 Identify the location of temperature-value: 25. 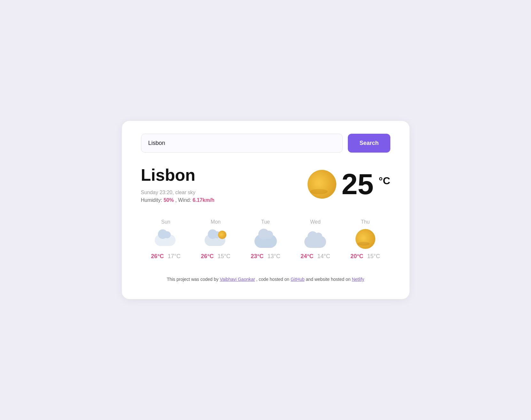
(357, 184).